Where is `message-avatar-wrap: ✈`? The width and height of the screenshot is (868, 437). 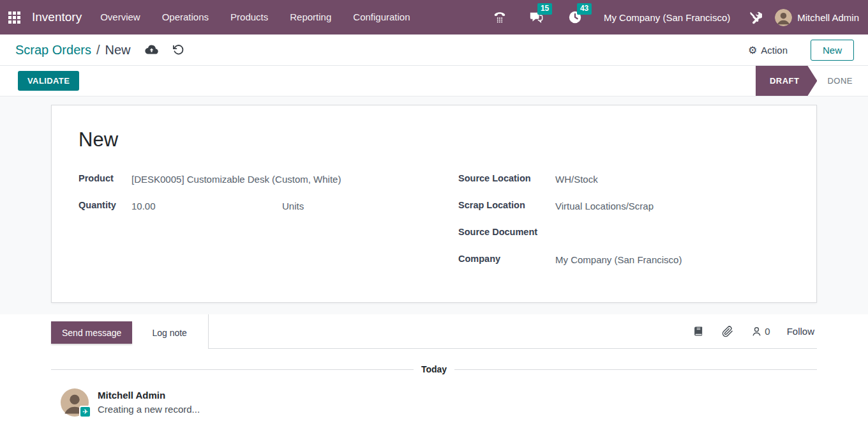
message-avatar-wrap: ✈ is located at coordinates (75, 402).